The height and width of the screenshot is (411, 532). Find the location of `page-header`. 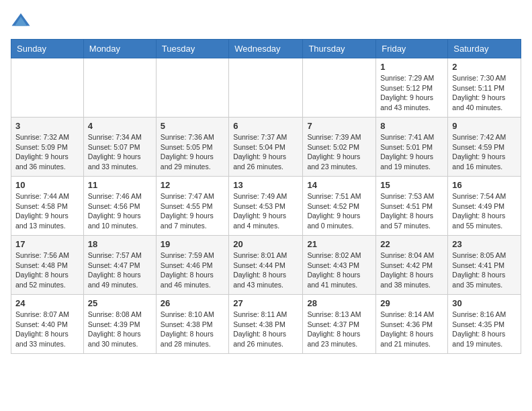

page-header is located at coordinates (266, 21).